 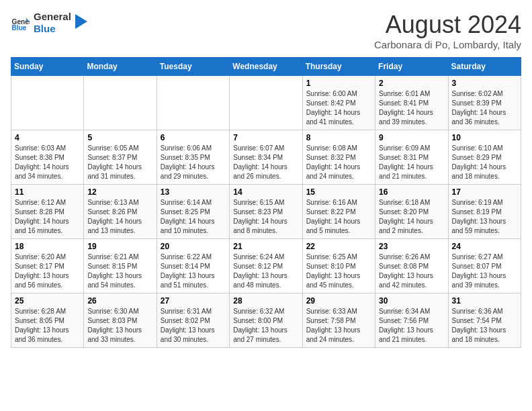 What do you see at coordinates (47, 138) in the screenshot?
I see `day-number: 4` at bounding box center [47, 138].